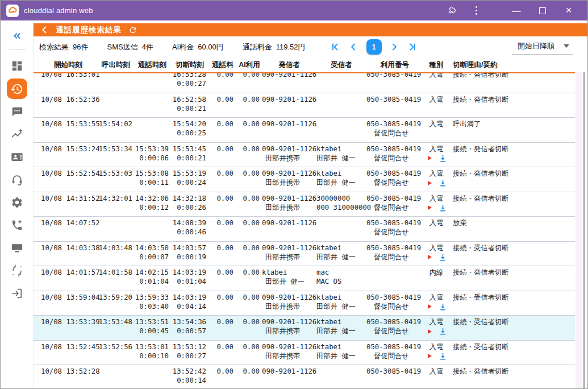  I want to click on minimize-button: —, so click(516, 11).